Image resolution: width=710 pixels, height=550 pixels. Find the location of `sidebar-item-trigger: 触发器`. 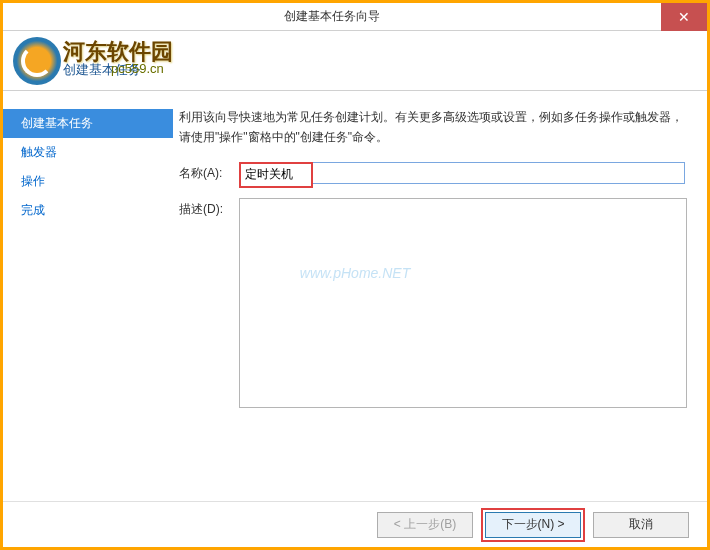

sidebar-item-trigger: 触发器 is located at coordinates (88, 152).